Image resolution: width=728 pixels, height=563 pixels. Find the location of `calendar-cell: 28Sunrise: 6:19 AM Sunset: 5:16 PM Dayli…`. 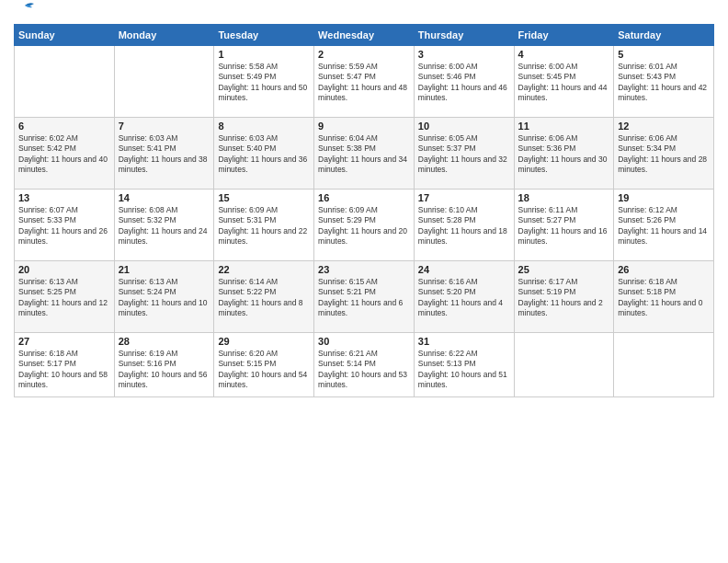

calendar-cell: 28Sunrise: 6:19 AM Sunset: 5:16 PM Dayli… is located at coordinates (164, 365).